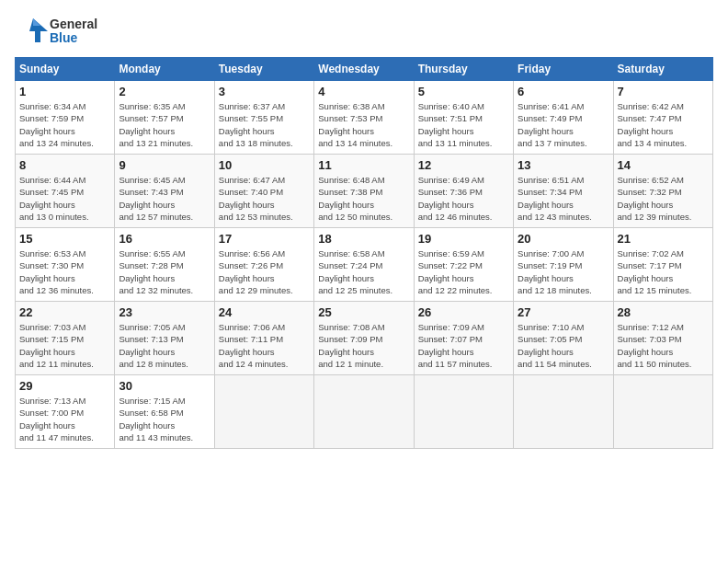 Image resolution: width=728 pixels, height=563 pixels. What do you see at coordinates (65, 191) in the screenshot?
I see `day-cell-8: 8Sunrise: 6:44 AMSunset: 7:45 PMDaylight…` at bounding box center [65, 191].